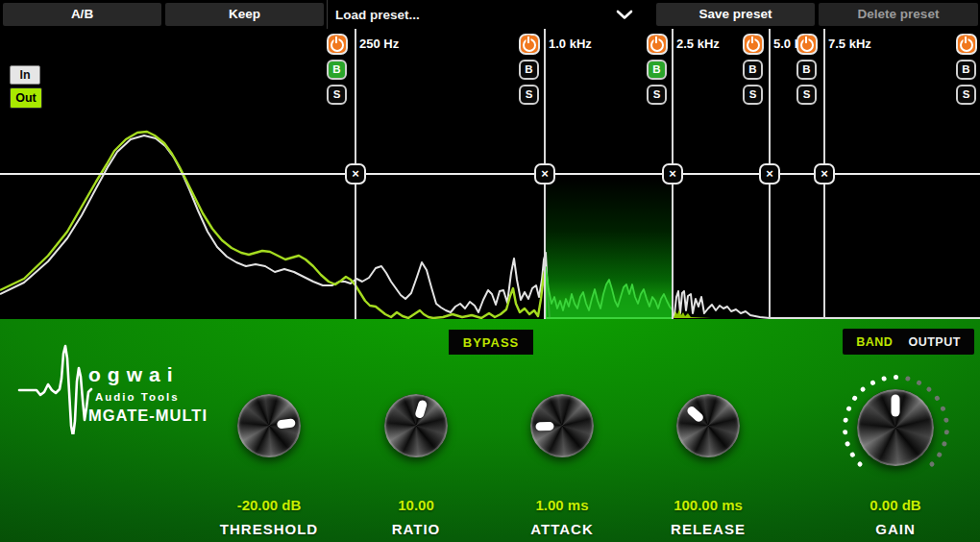 The image size is (980, 542). I want to click on save-preset-button: Save preset, so click(736, 14).